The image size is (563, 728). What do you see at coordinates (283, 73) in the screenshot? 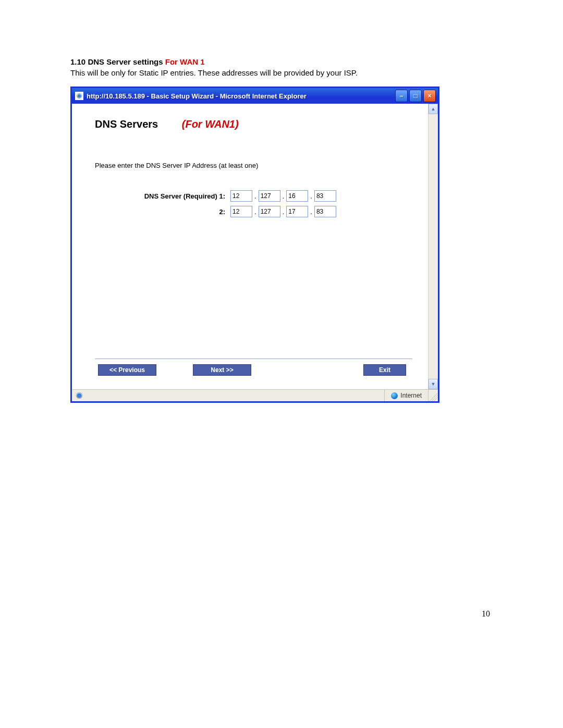
I see `doc-subtext: This will be only for Static IP entries.…` at bounding box center [283, 73].